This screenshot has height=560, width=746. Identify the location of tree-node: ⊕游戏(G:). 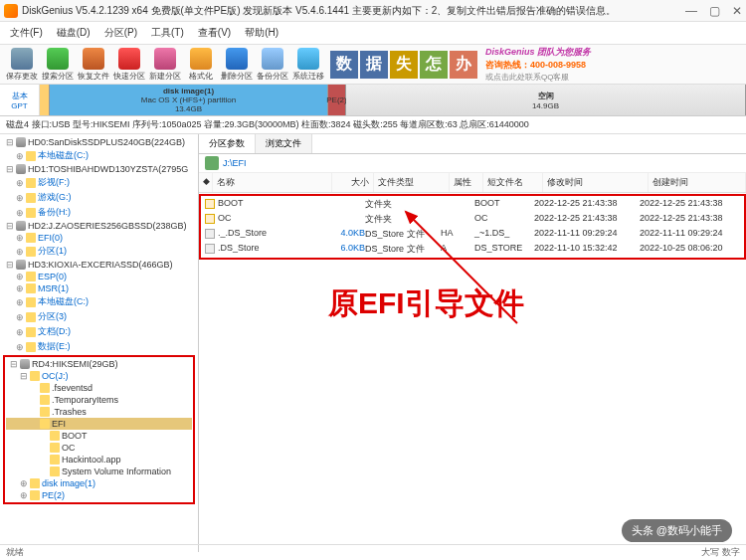
(99, 197).